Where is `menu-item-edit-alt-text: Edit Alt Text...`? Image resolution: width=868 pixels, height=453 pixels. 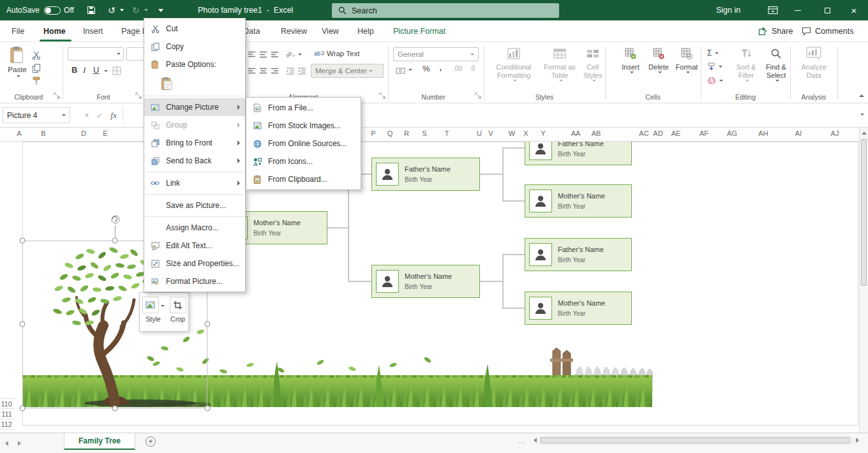
menu-item-edit-alt-text: Edit Alt Text... is located at coordinates (195, 246).